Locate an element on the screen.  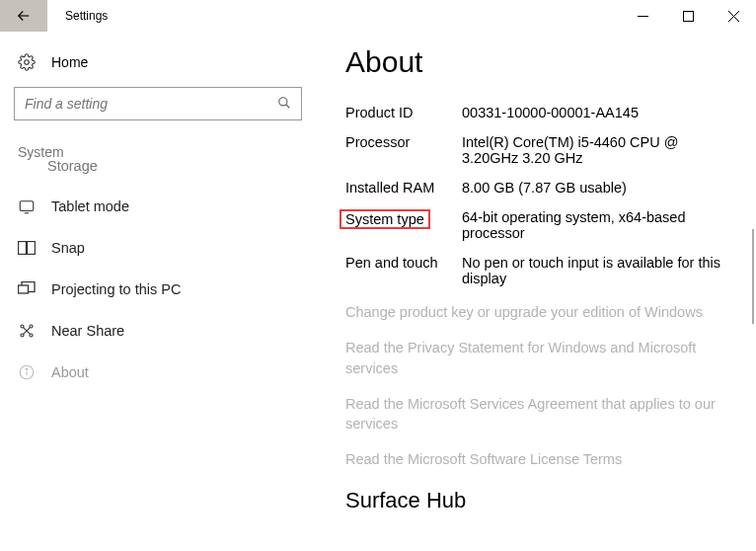
titlebar: Settings is located at coordinates (378, 16).